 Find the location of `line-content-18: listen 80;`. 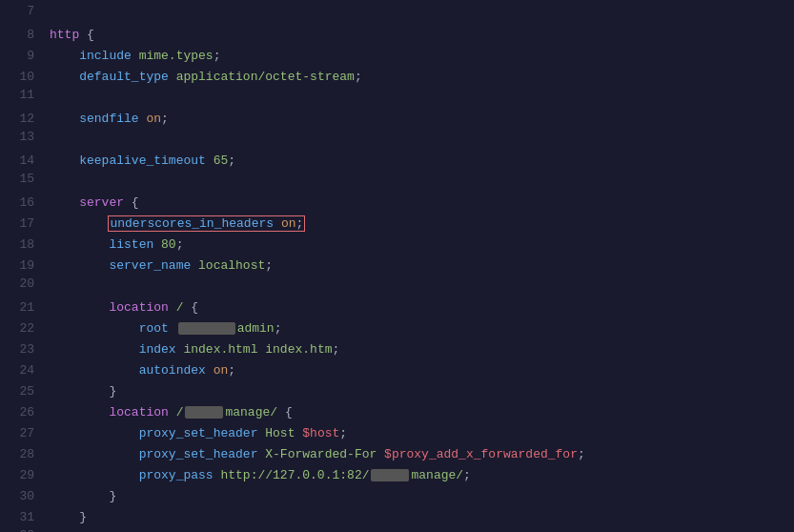

line-content-18: listen 80; is located at coordinates (421, 245).